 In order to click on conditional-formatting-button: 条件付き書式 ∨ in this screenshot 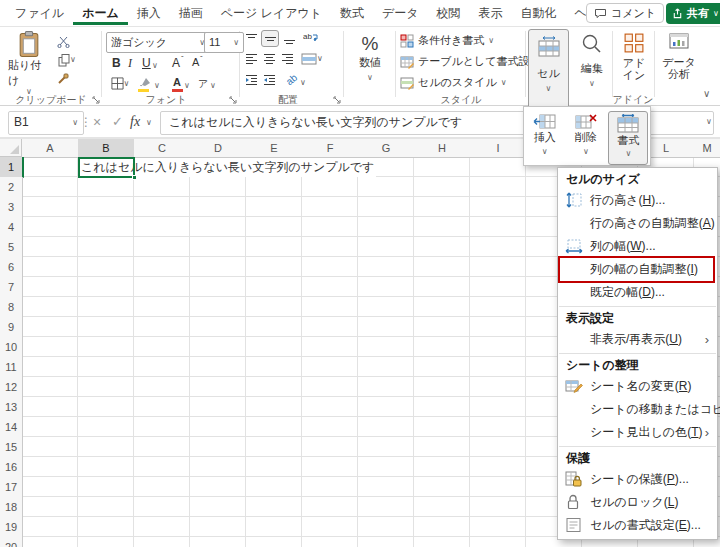, I will do `click(447, 40)`.